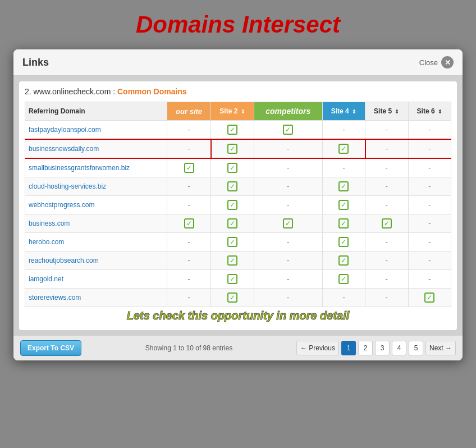  Describe the element at coordinates (238, 243) in the screenshot. I see `table-row: herobo.com-✓-✓--` at that location.